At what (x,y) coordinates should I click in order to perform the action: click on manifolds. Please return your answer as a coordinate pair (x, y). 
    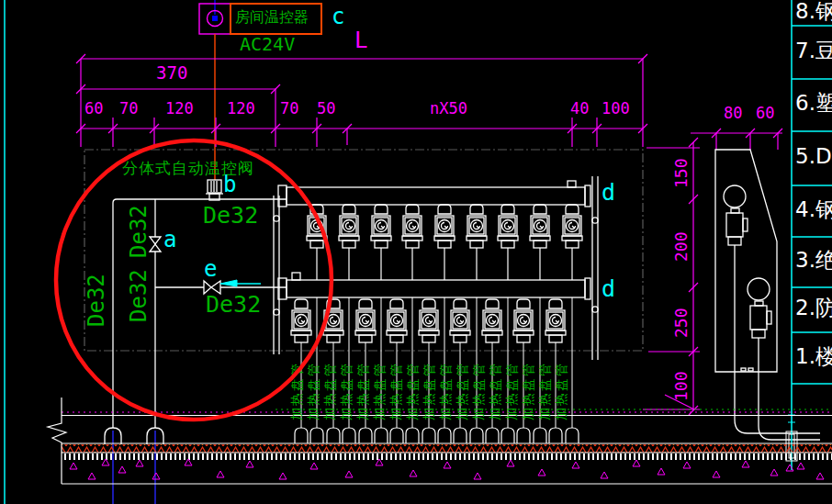
    Looking at the image, I should click on (435, 268).